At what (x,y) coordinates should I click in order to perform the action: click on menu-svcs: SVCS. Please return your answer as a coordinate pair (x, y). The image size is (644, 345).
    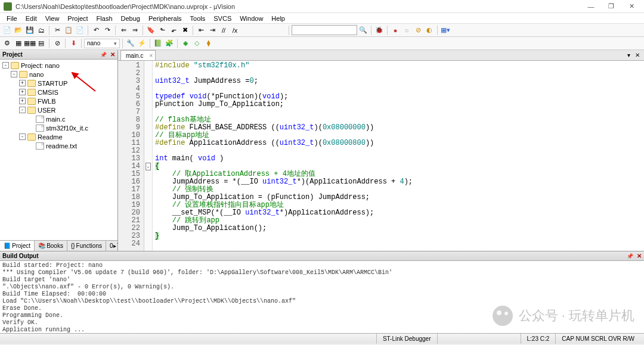
    Looking at the image, I should click on (222, 18).